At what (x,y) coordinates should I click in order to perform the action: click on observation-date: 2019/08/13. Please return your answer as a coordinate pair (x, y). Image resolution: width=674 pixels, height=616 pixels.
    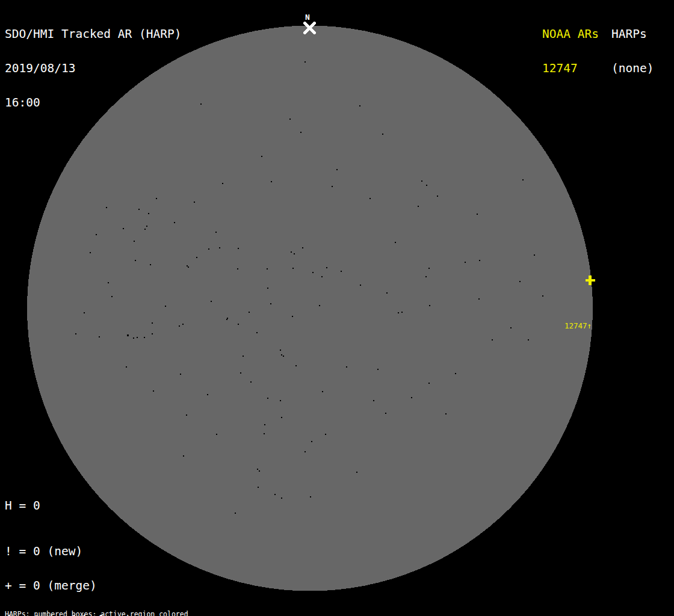
    Looking at the image, I should click on (93, 69).